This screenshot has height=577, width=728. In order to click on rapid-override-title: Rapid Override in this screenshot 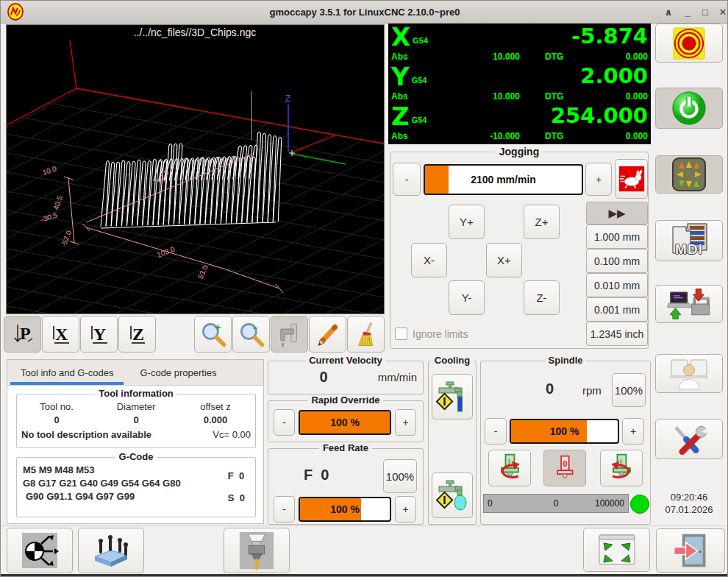, I will do `click(346, 400)`.